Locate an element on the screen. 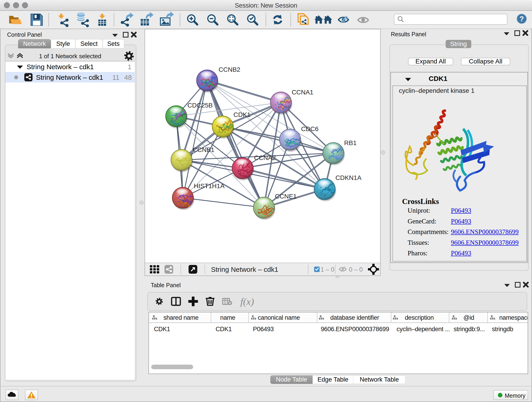  svg-text: HIST1H1A is located at coordinates (209, 186).